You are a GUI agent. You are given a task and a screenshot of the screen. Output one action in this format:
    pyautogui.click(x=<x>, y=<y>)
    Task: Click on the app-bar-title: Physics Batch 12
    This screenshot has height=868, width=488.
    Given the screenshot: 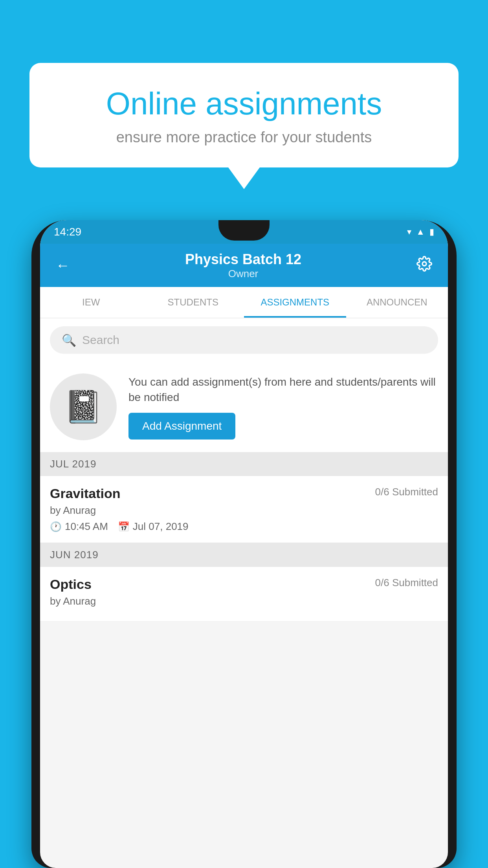 What is the action you would take?
    pyautogui.click(x=243, y=259)
    